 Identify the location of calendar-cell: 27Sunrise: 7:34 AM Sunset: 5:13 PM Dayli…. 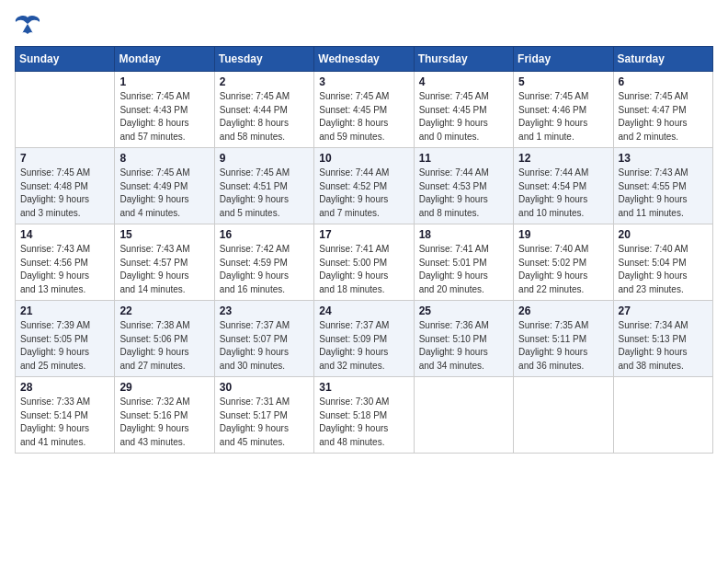
(663, 339).